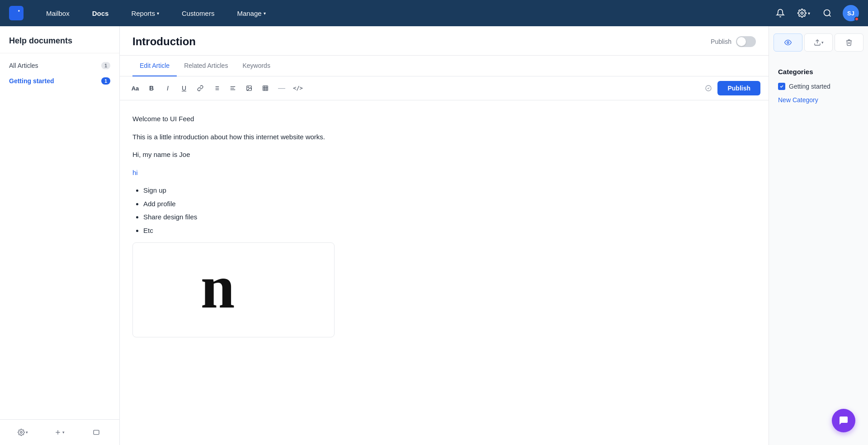 The height and width of the screenshot is (445, 868). I want to click on publish-label: Publish, so click(721, 42).